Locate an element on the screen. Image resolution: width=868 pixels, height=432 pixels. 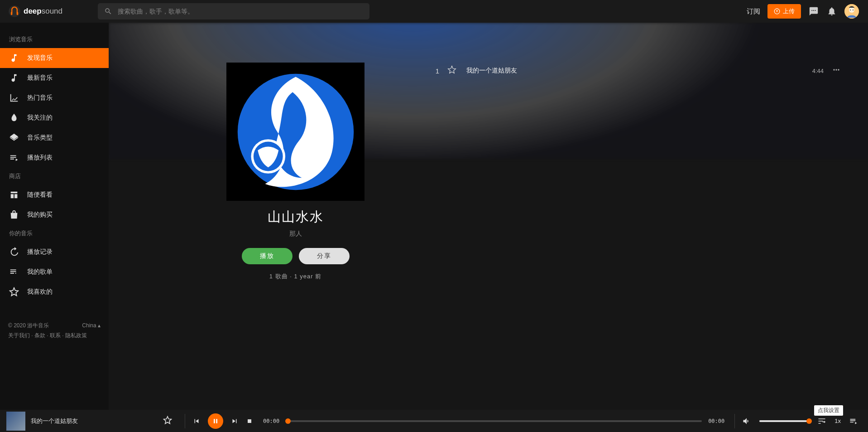
notifications-icon is located at coordinates (832, 11).